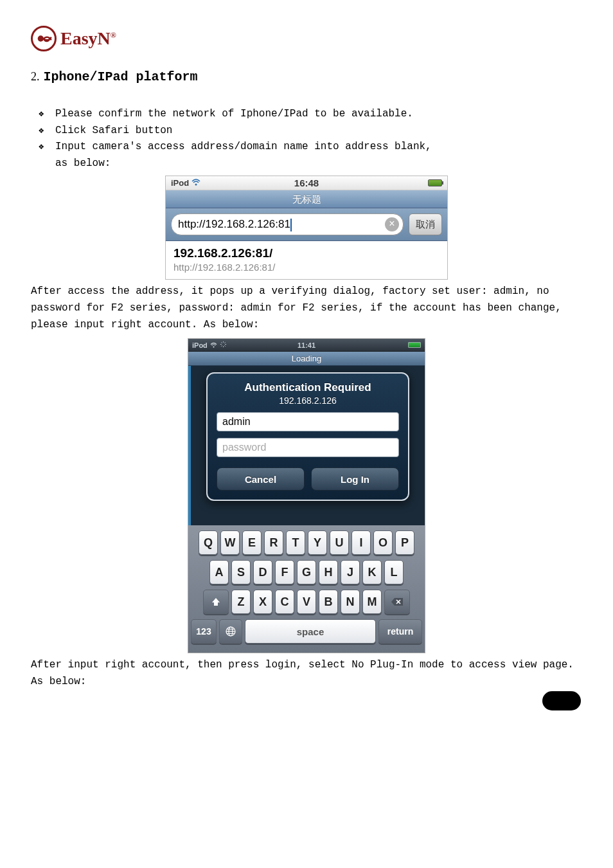 This screenshot has height=868, width=613. What do you see at coordinates (308, 437) in the screenshot?
I see `auth-dialog: Authentication Required 192.168.2.126 Ca…` at bounding box center [308, 437].